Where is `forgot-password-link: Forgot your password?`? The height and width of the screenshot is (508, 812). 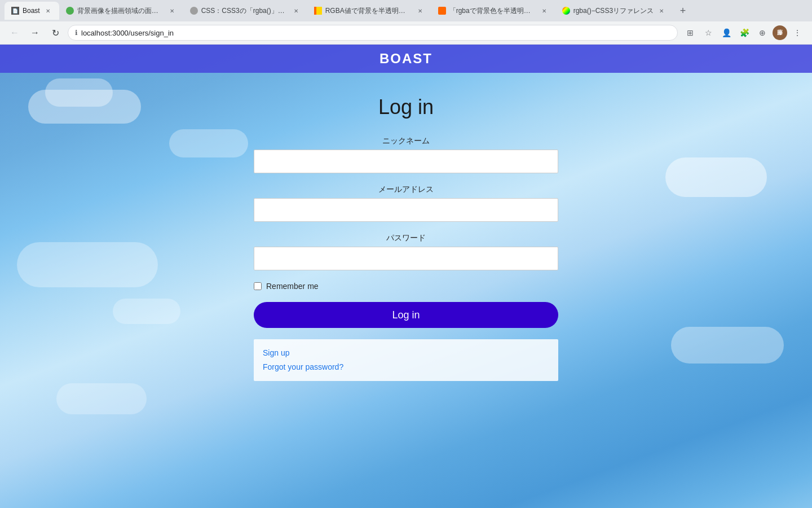 forgot-password-link: Forgot your password? is located at coordinates (406, 367).